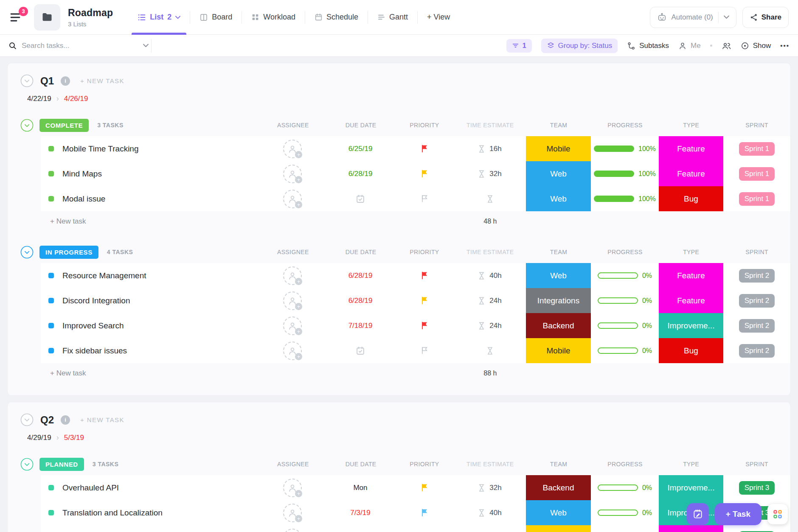 The height and width of the screenshot is (532, 798). What do you see at coordinates (27, 81) in the screenshot?
I see `collapse-section-button` at bounding box center [27, 81].